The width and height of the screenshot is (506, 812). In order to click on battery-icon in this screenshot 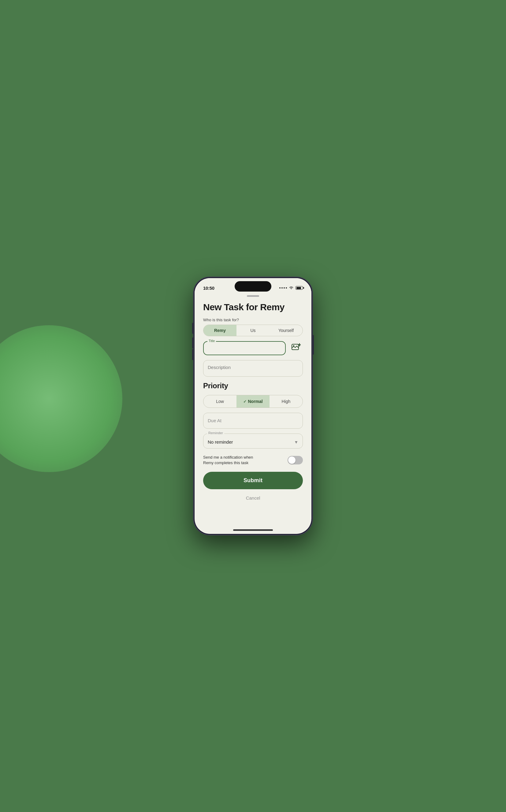, I will do `click(299, 288)`.